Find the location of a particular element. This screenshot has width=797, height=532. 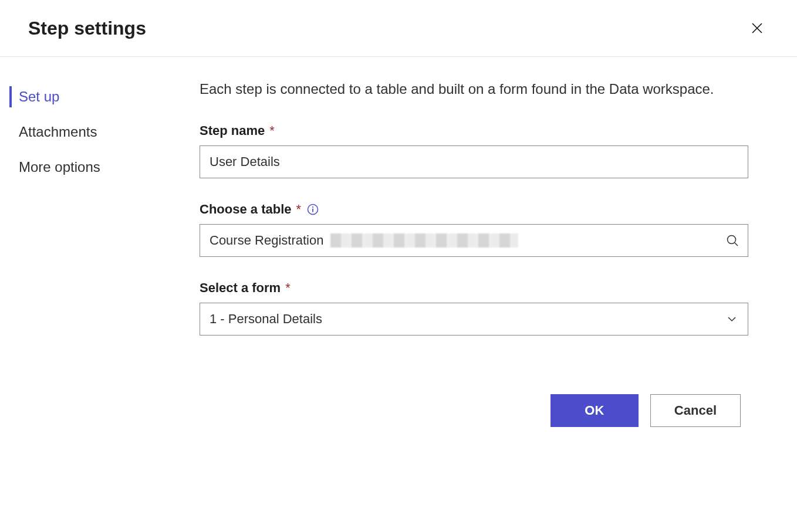

sidebar-item-setup: Set up is located at coordinates (100, 97).